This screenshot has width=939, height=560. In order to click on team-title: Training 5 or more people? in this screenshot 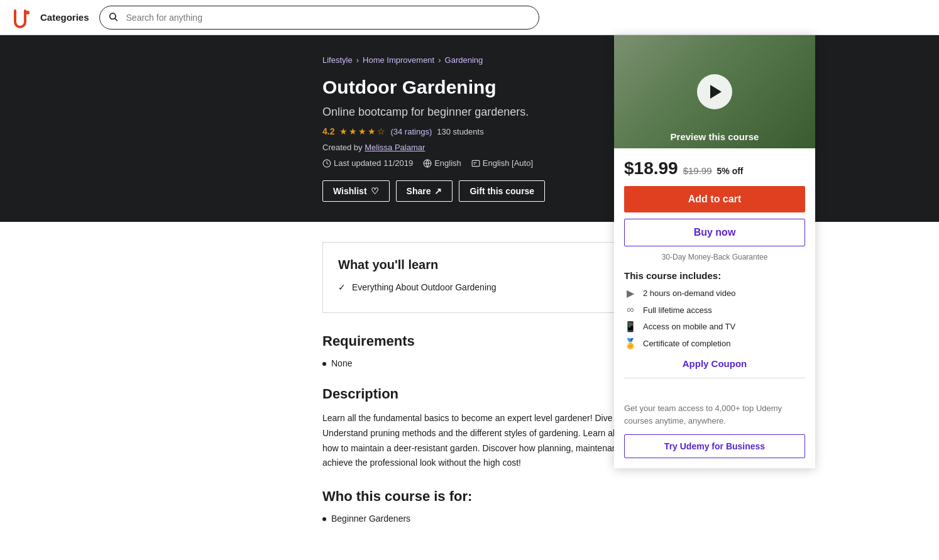, I will do `click(715, 393)`.